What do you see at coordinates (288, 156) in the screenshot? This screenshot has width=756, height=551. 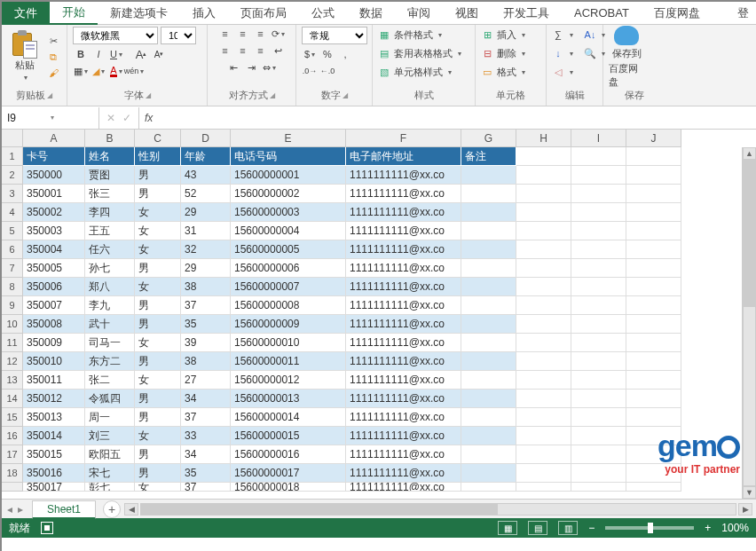 I see `header-cell: 电话号码` at bounding box center [288, 156].